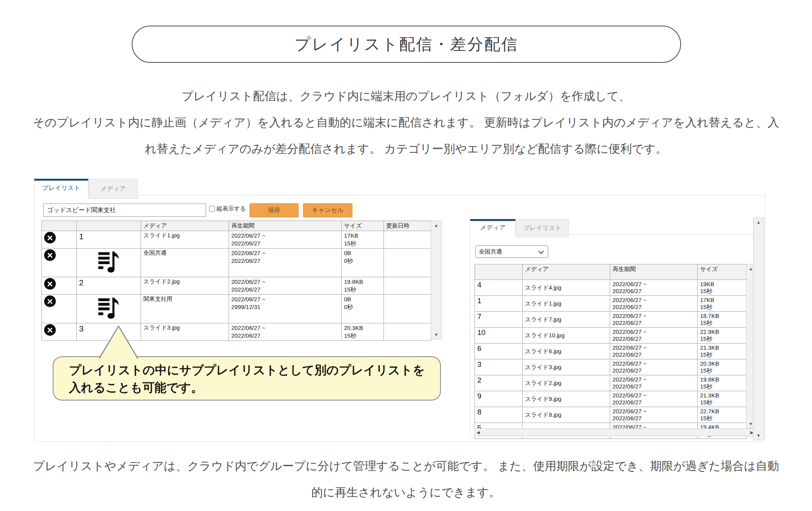  Describe the element at coordinates (722, 415) in the screenshot. I see `cell-size: 22.7KB15秒` at that location.